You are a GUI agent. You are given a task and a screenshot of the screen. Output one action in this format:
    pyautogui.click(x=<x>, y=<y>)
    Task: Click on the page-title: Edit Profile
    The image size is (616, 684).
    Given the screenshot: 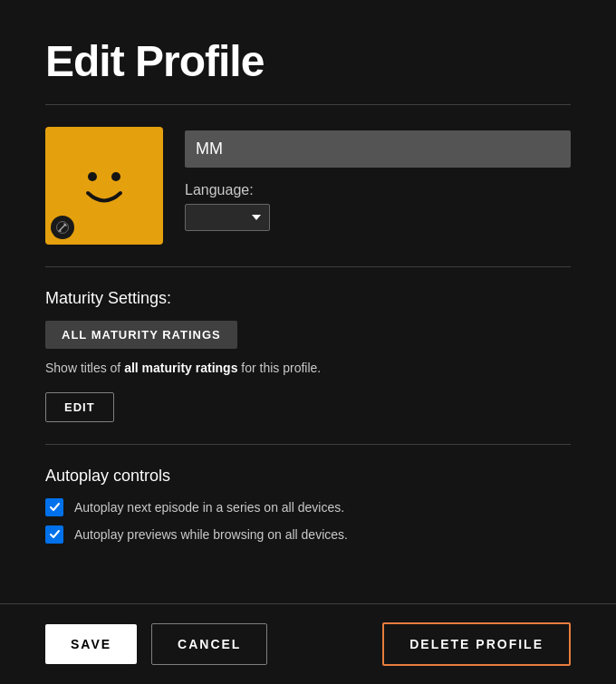 What is the action you would take?
    pyautogui.click(x=308, y=62)
    